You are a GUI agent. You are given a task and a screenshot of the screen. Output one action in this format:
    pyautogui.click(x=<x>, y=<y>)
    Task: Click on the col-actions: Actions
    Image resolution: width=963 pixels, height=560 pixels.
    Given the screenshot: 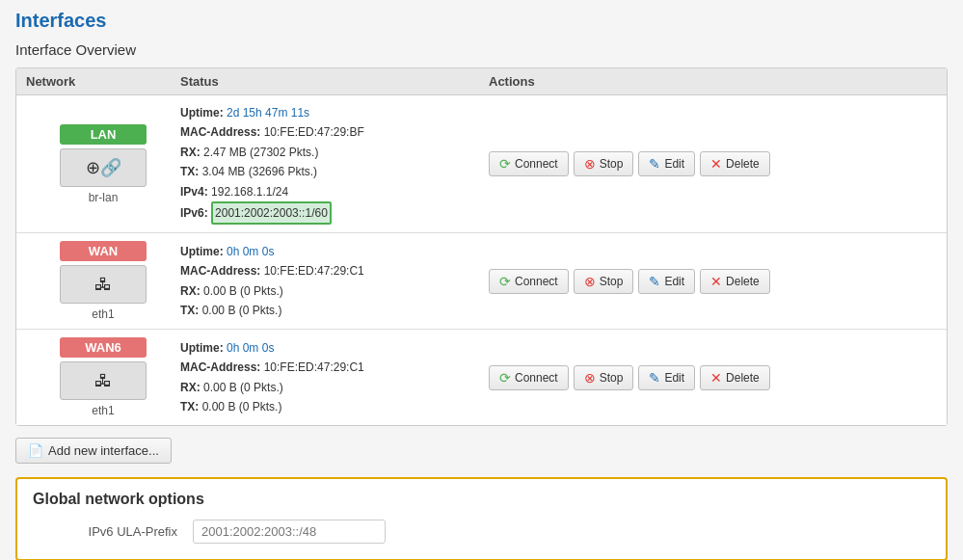 What is the action you would take?
    pyautogui.click(x=713, y=81)
    